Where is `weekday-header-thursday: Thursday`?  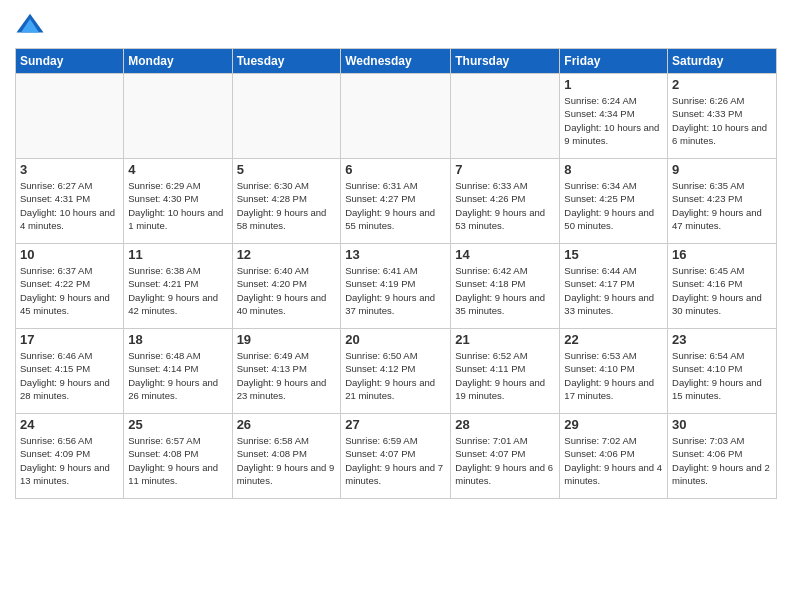
weekday-header-thursday: Thursday is located at coordinates (506, 62).